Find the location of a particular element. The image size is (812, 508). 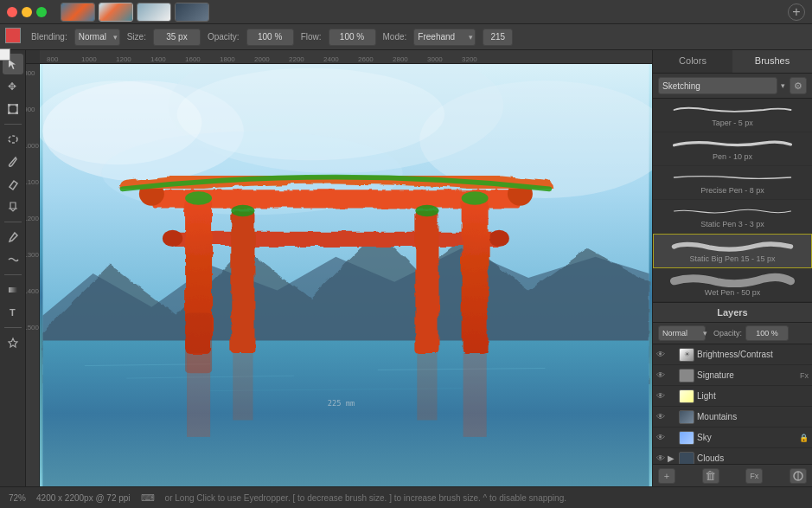

layer-eye-light: 👁 is located at coordinates (661, 396).